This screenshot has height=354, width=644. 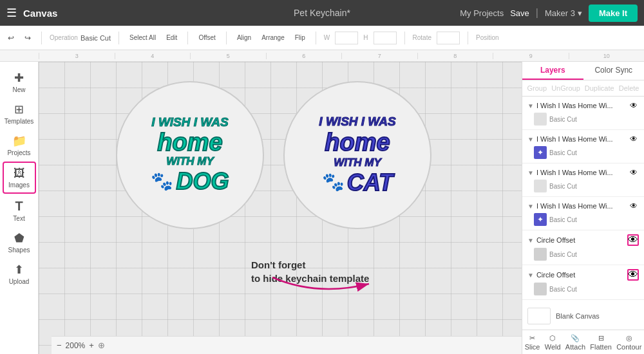 I want to click on slice-button: ✂ Slice, so click(x=533, y=342).